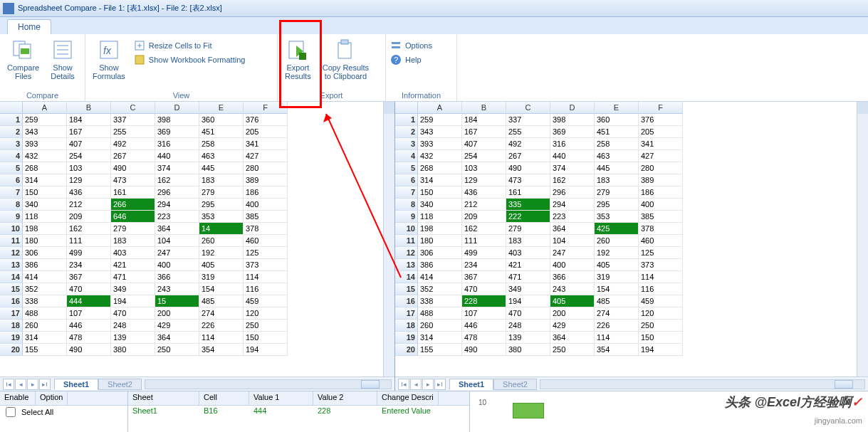 Image resolution: width=868 pixels, height=432 pixels. What do you see at coordinates (407, 132) in the screenshot?
I see `row-header: 2` at bounding box center [407, 132].